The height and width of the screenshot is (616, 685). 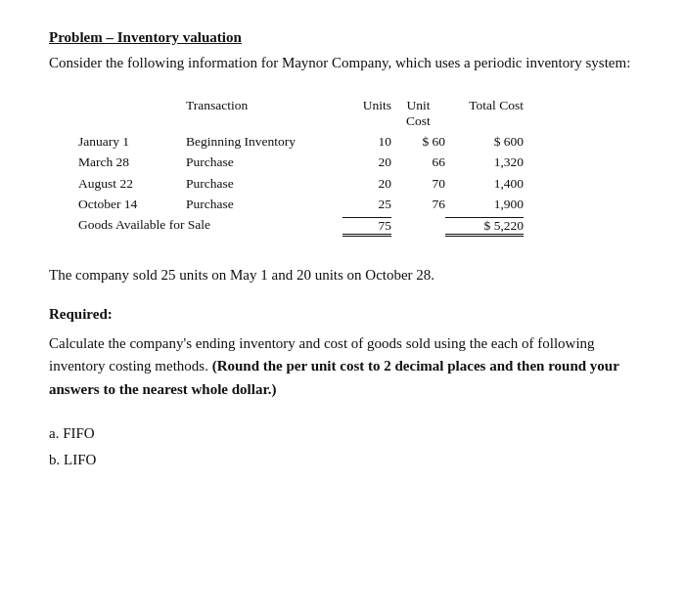 What do you see at coordinates (342, 37) in the screenshot?
I see `problem-title: Problem – Inventory valuation` at bounding box center [342, 37].